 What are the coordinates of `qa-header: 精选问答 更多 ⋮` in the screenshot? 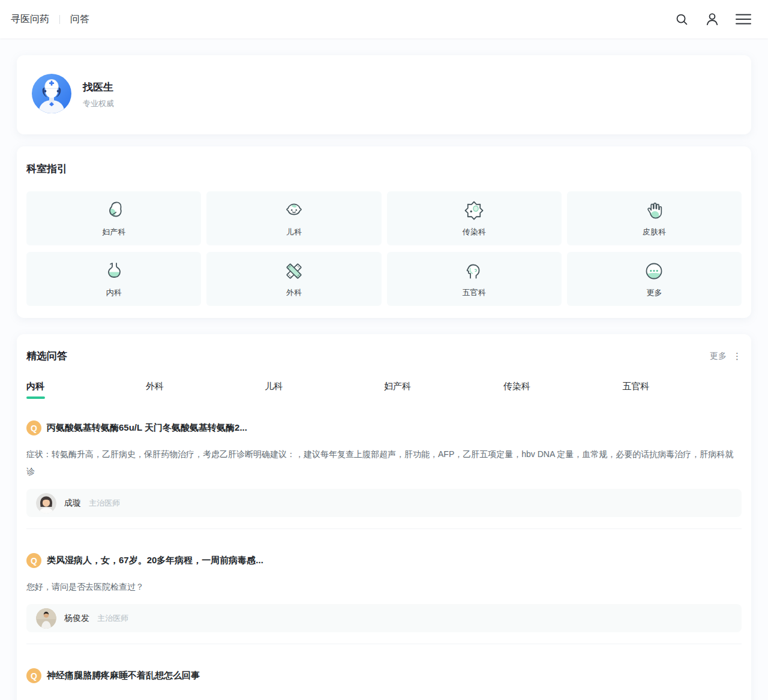 It's located at (384, 356).